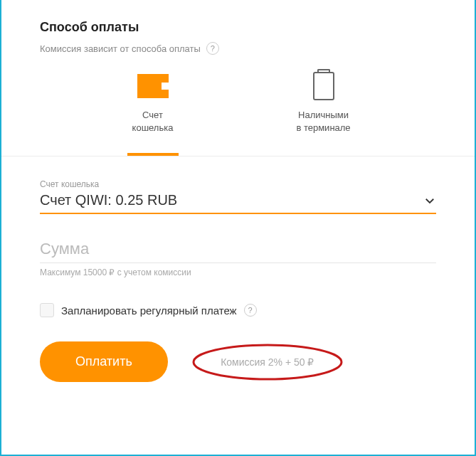 Image resolution: width=476 pixels, height=456 pixels. What do you see at coordinates (238, 184) in the screenshot?
I see `account-label: Счет кошелька` at bounding box center [238, 184].